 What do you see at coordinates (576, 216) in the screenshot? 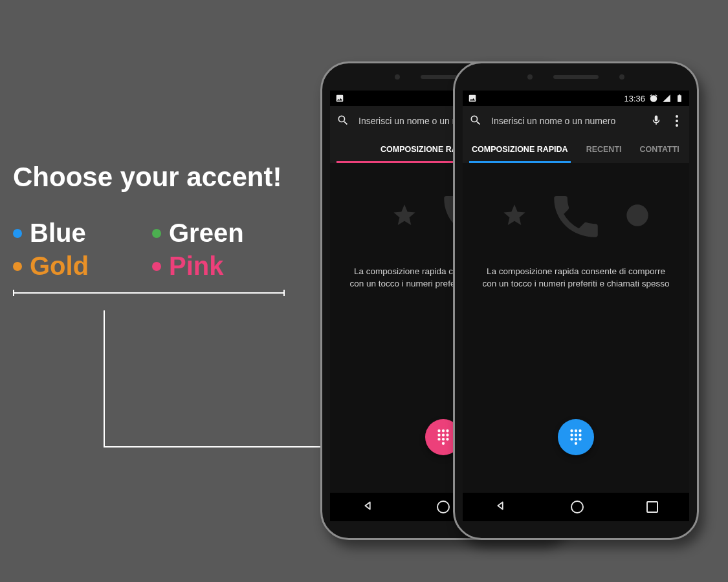
I see `phone-icon` at bounding box center [576, 216].